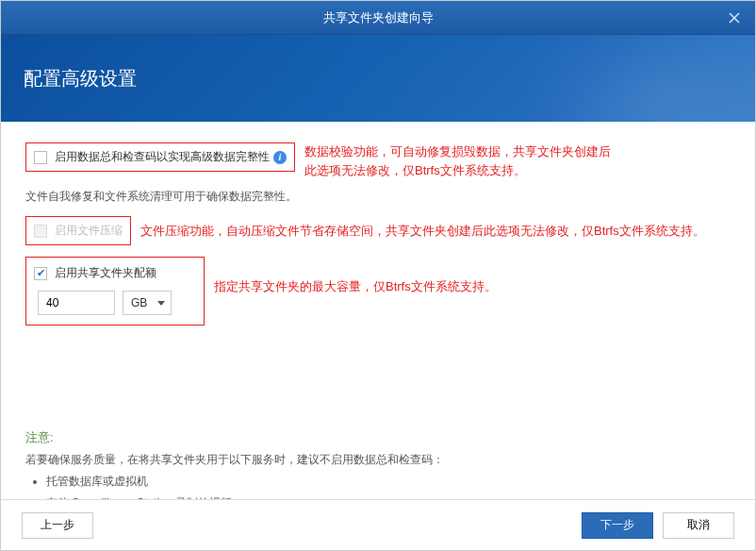 The image size is (756, 551). What do you see at coordinates (388, 481) in the screenshot?
I see `list-item: 托管数据库或虚拟机` at bounding box center [388, 481].